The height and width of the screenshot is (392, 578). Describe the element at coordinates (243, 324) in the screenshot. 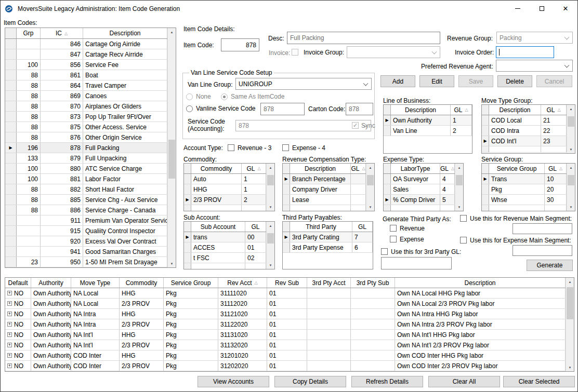

I see `cell-rev-acct: 31122020` at that location.